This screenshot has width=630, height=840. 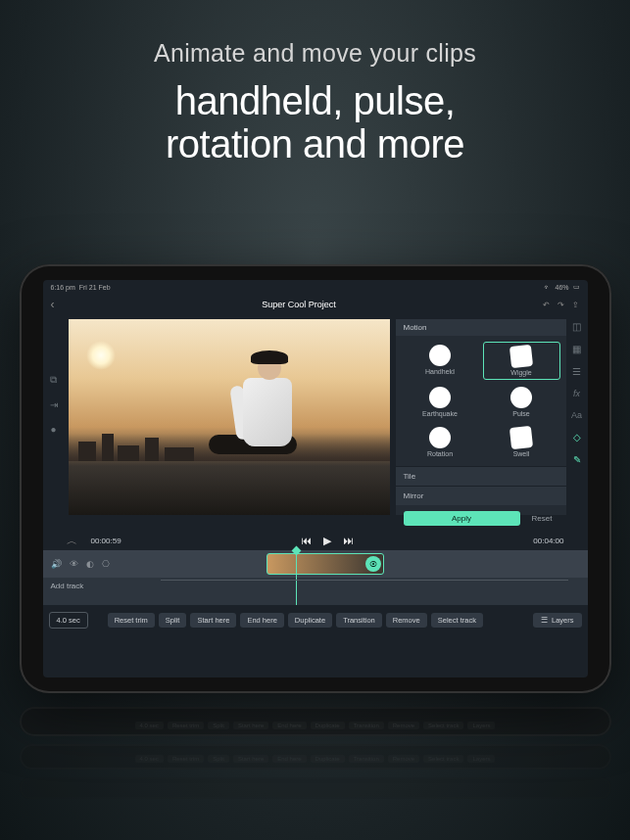 What do you see at coordinates (457, 621) in the screenshot?
I see `select-track-button: Select track` at bounding box center [457, 621].